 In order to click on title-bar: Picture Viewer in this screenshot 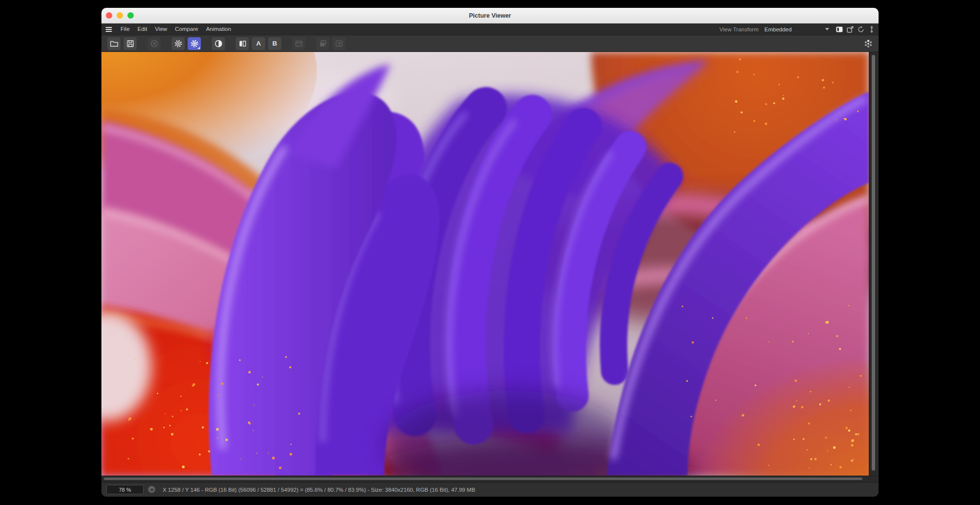, I will do `click(490, 16)`.